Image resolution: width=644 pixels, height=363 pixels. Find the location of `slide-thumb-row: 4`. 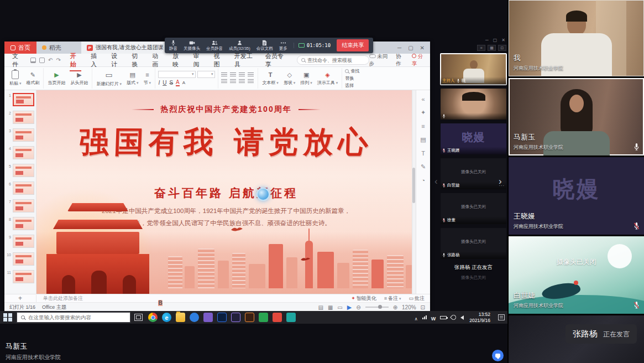

slide-thumb-row: 4 is located at coordinates (20, 153).